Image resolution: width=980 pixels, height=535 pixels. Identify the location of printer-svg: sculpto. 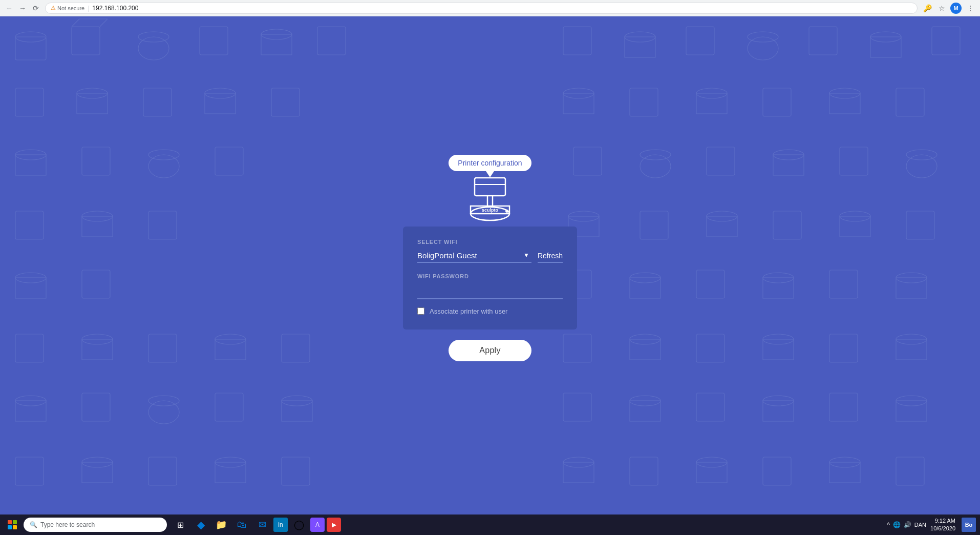
(490, 201).